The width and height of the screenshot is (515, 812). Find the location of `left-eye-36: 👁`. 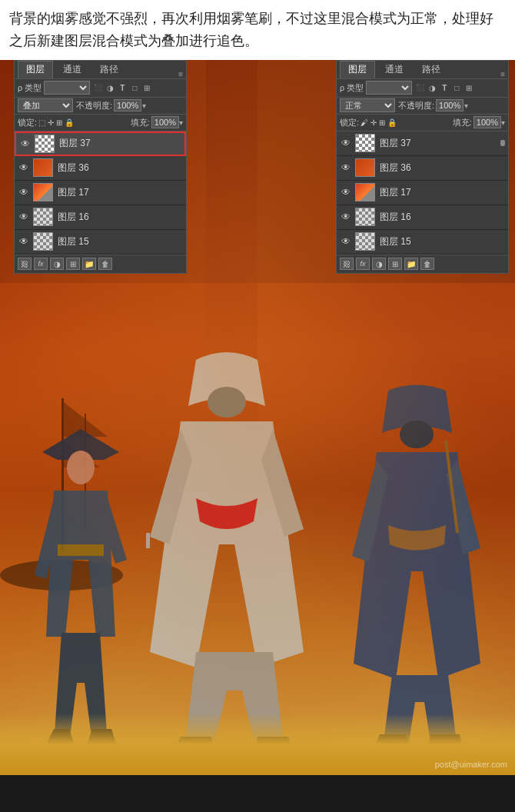

left-eye-36: 👁 is located at coordinates (24, 168).